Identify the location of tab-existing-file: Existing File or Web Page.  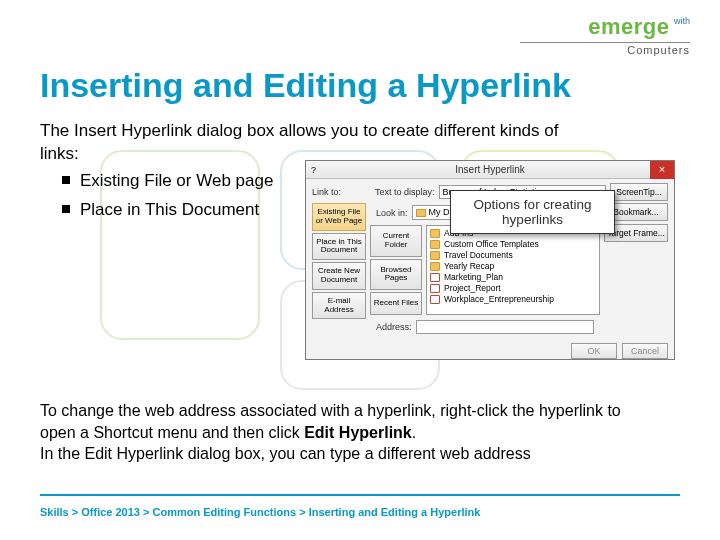
(339, 217).